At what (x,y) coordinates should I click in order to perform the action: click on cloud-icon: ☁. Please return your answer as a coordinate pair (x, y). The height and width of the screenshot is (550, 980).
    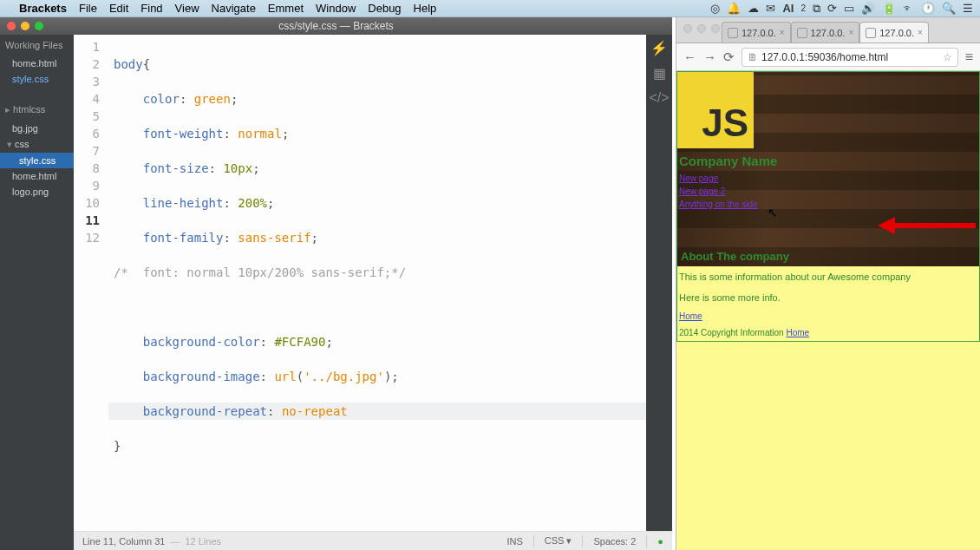
    Looking at the image, I should click on (753, 9).